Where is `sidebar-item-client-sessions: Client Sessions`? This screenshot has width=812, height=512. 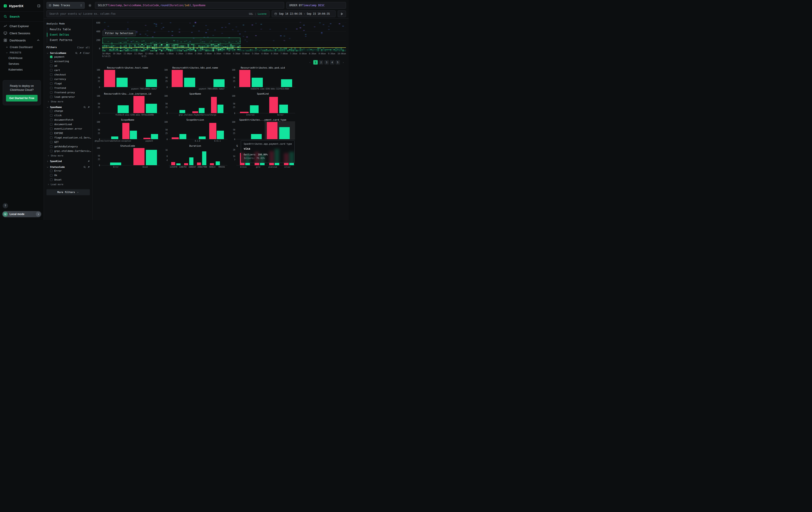
sidebar-item-client-sessions: Client Sessions is located at coordinates (22, 33).